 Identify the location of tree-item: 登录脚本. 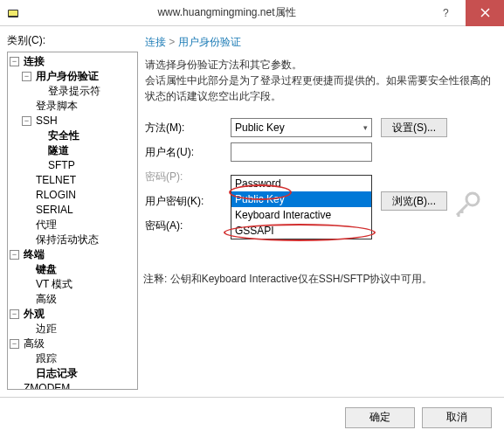
(72, 107).